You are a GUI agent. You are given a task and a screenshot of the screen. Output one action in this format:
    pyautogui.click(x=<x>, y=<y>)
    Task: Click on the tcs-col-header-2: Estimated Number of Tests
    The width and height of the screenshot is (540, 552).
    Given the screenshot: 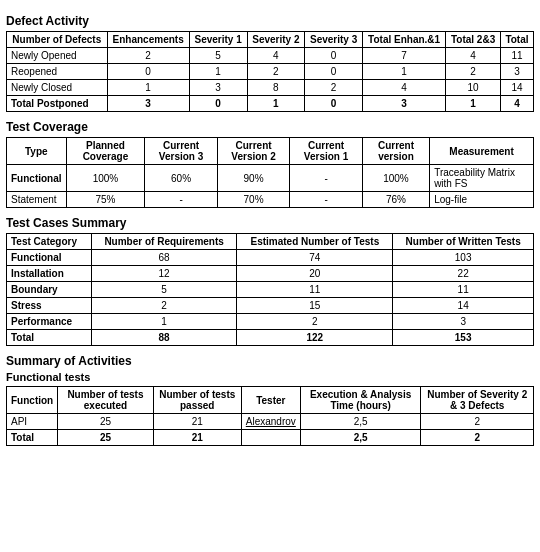 What is the action you would take?
    pyautogui.click(x=315, y=242)
    